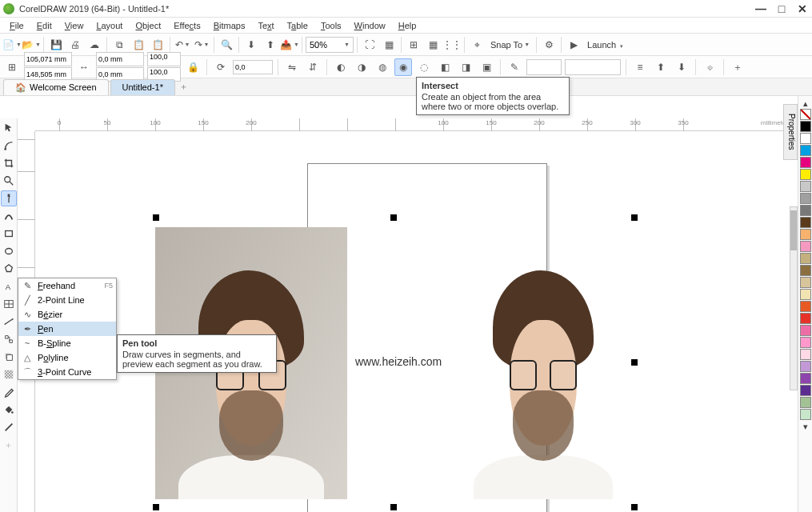 Image resolution: width=812 pixels, height=512 pixels. What do you see at coordinates (510, 45) in the screenshot?
I see `snap-to-menu: Snap To ▼` at bounding box center [510, 45].